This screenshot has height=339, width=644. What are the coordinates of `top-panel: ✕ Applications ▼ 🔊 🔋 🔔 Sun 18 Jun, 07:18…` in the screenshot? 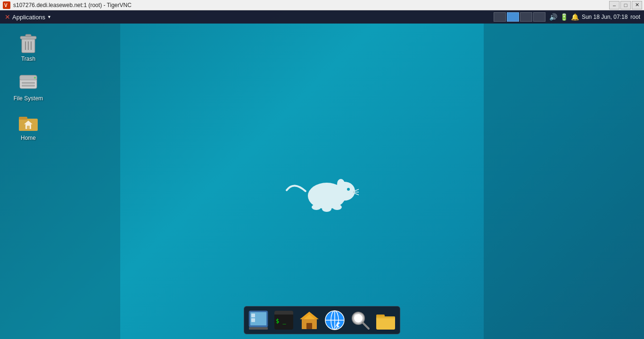 It's located at (322, 17).